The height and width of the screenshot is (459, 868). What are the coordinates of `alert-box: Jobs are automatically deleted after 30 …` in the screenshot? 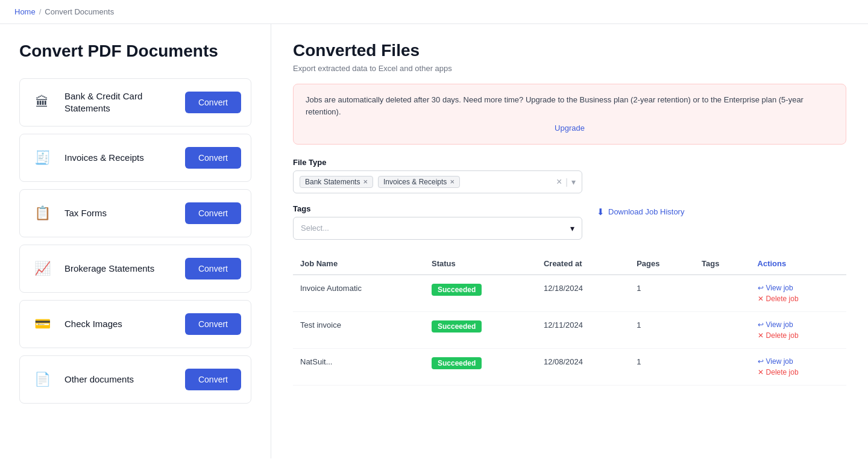 It's located at (570, 114).